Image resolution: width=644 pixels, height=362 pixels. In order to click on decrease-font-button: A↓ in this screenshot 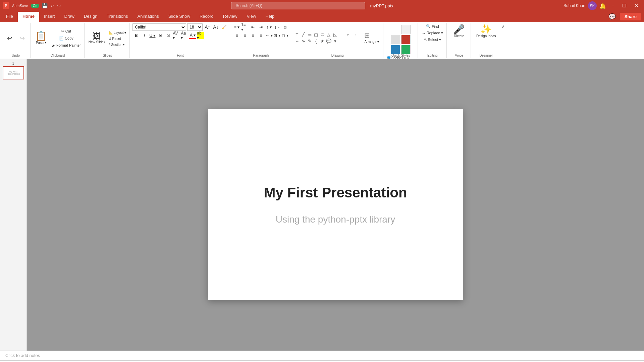, I will do `click(216, 27)`.